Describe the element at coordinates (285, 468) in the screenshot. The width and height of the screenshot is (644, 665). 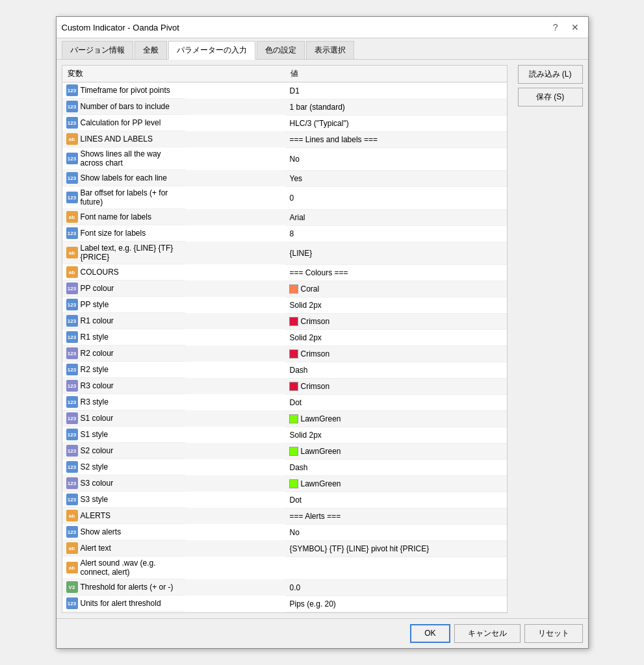
I see `table-row: 123S2 styleDash` at that location.